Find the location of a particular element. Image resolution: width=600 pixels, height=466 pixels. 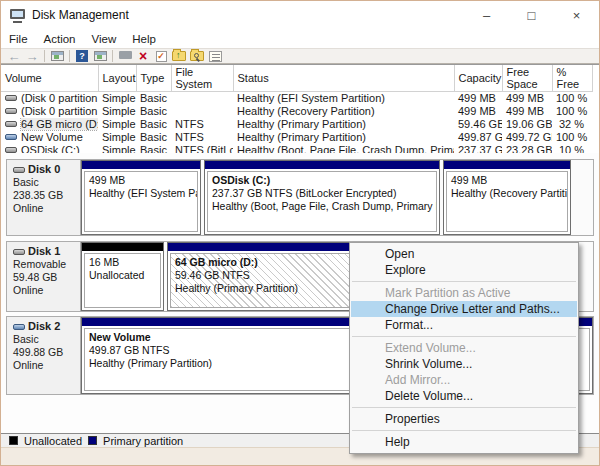

col-layout: Layout is located at coordinates (117, 78).